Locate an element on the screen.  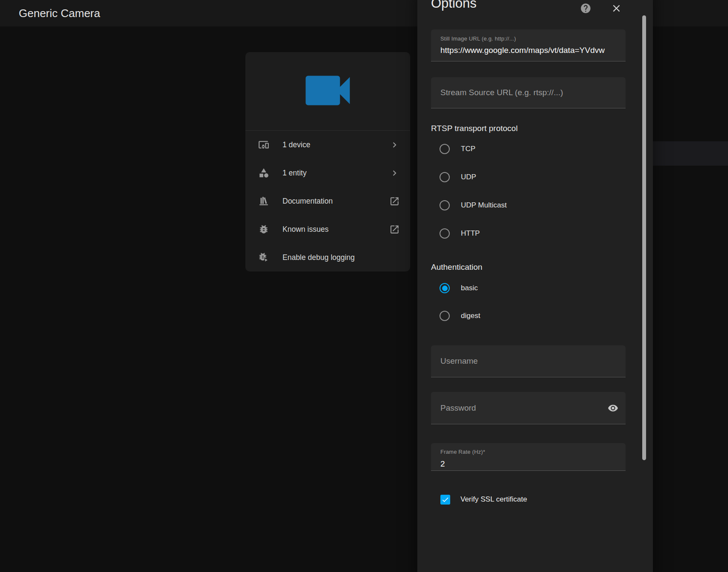
radio-label: UDP is located at coordinates (469, 177).